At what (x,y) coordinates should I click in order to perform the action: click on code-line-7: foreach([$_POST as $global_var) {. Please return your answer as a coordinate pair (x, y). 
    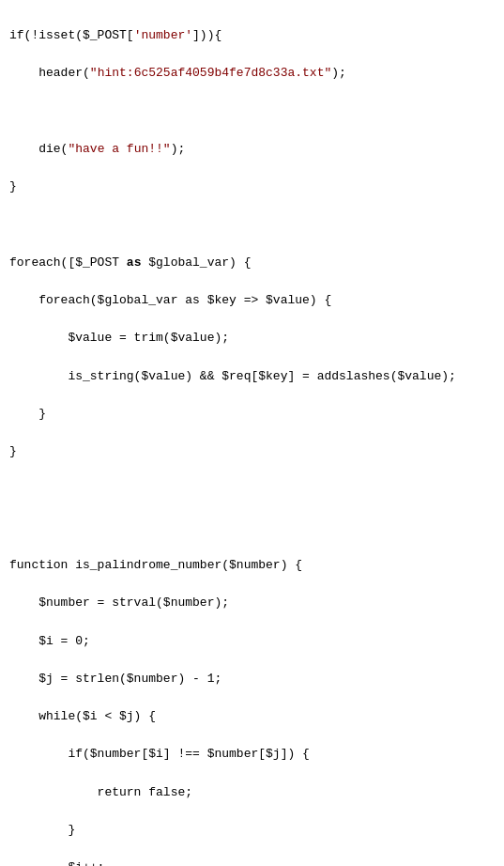
    Looking at the image, I should click on (252, 263).